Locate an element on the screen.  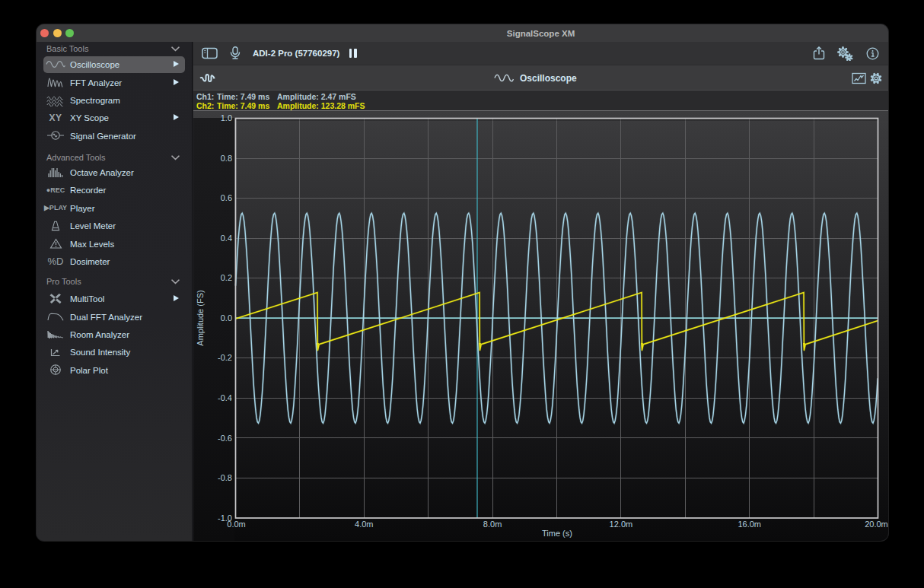
svg-text: 8.0m is located at coordinates (492, 524).